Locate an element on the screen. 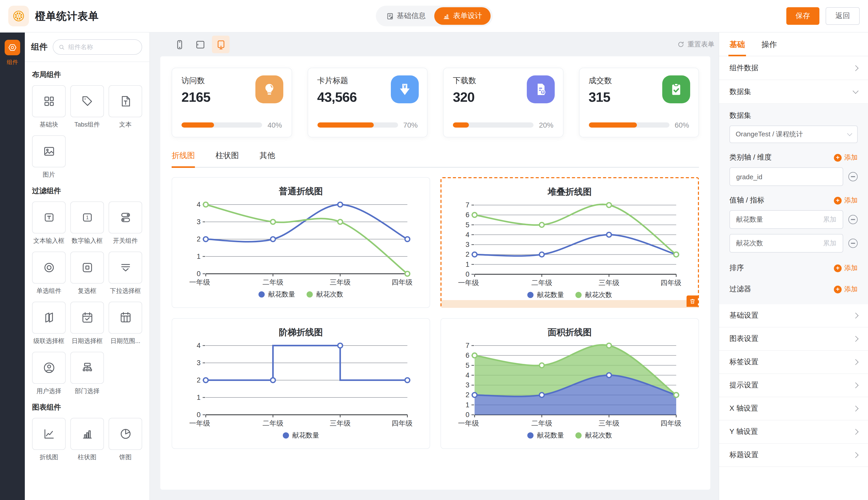 This screenshot has width=868, height=500. stat-card: 访问数216540% is located at coordinates (232, 102).